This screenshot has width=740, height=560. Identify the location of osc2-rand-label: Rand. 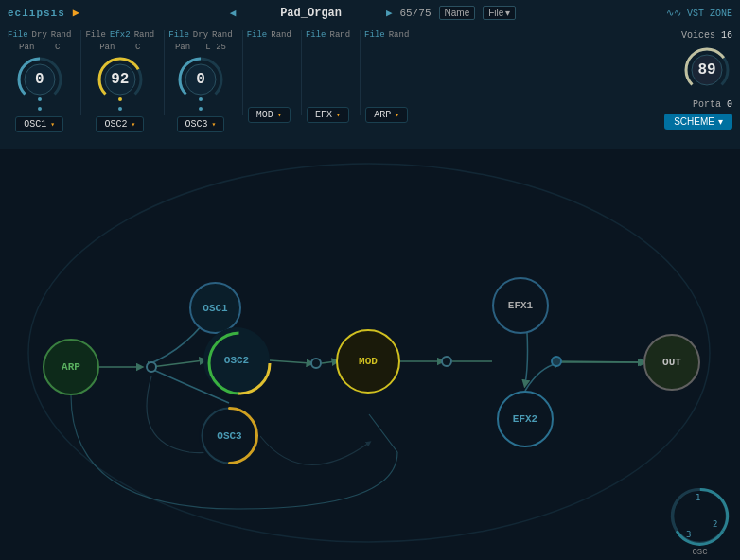
(145, 35).